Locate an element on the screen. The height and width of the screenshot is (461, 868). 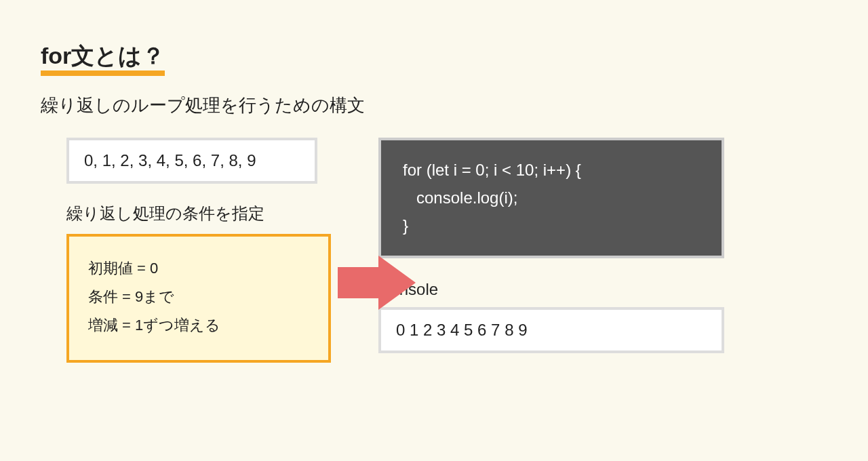
console-output-box: 0 1 2 3 4 5 6 7 8 9 is located at coordinates (551, 330).